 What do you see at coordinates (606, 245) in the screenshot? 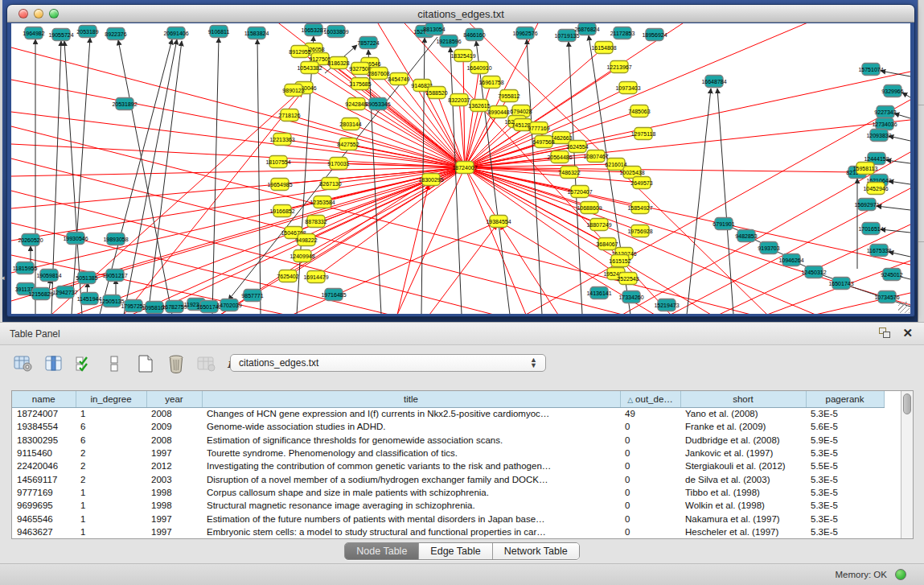
I see `graph-node-yellow: 3684067` at bounding box center [606, 245].